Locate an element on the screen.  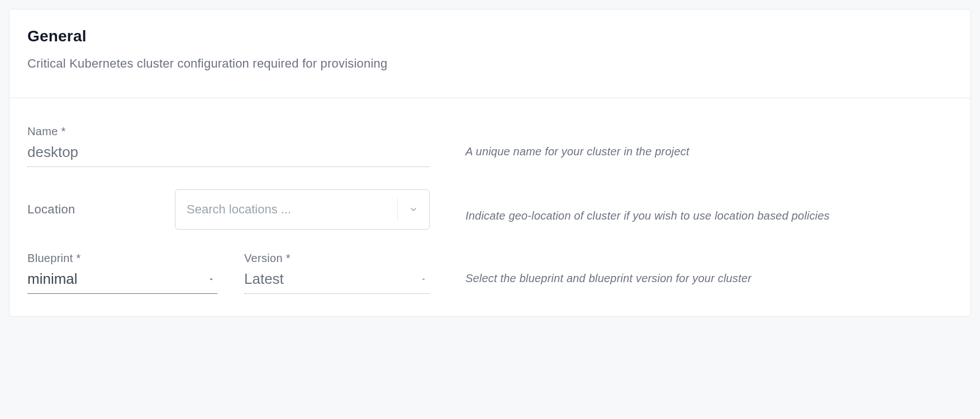
blueprint-row: Blueprint * minimal Version * Latest is located at coordinates (490, 273).